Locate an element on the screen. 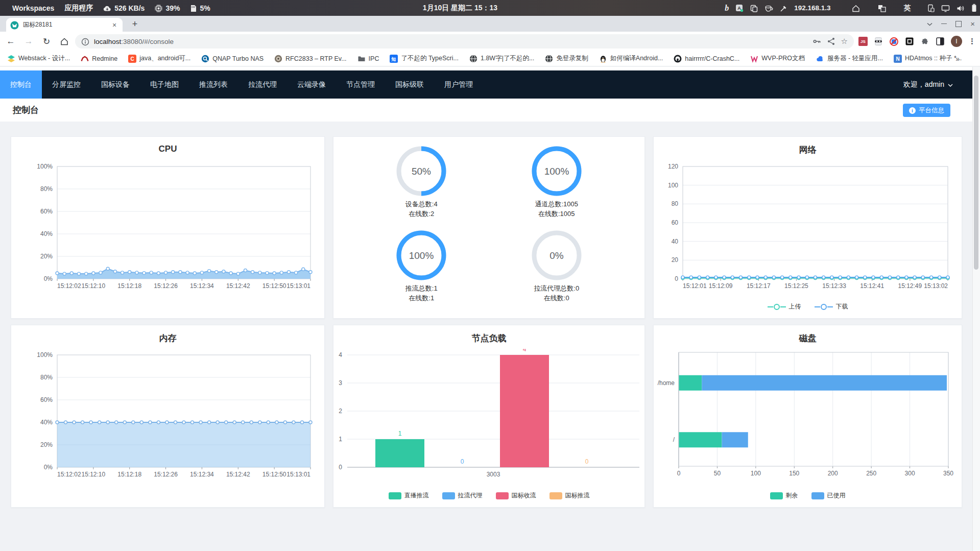 The height and width of the screenshot is (551, 980). battery-icon is located at coordinates (974, 8).